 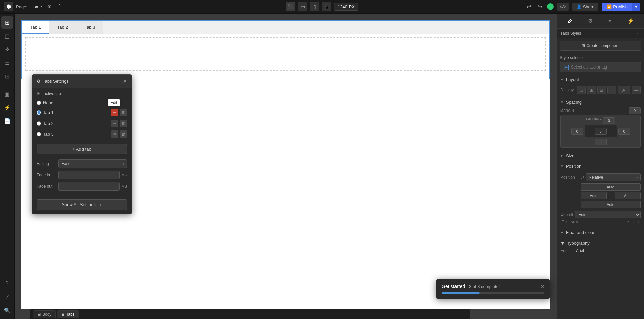 I want to click on desktop-view-icon: ⬛, so click(x=290, y=7).